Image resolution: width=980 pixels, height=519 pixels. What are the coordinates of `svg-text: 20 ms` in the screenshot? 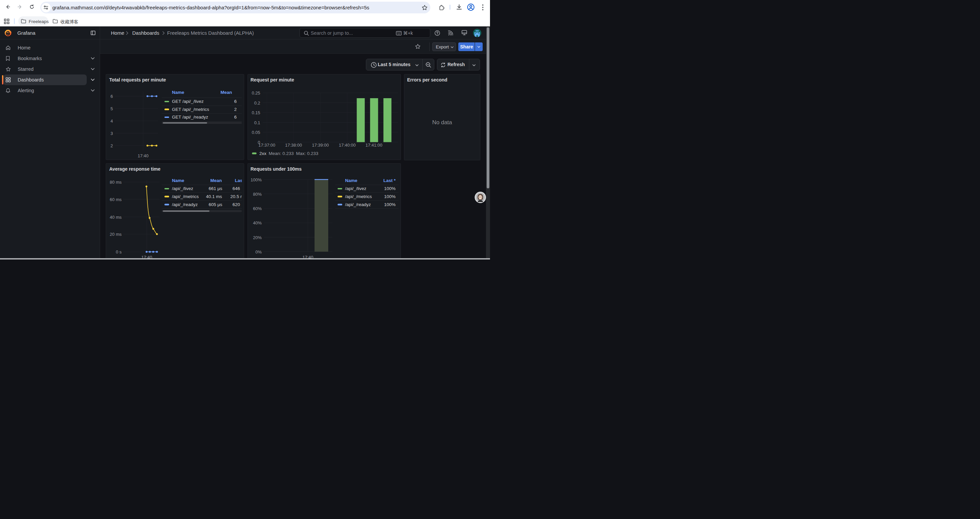 It's located at (116, 235).